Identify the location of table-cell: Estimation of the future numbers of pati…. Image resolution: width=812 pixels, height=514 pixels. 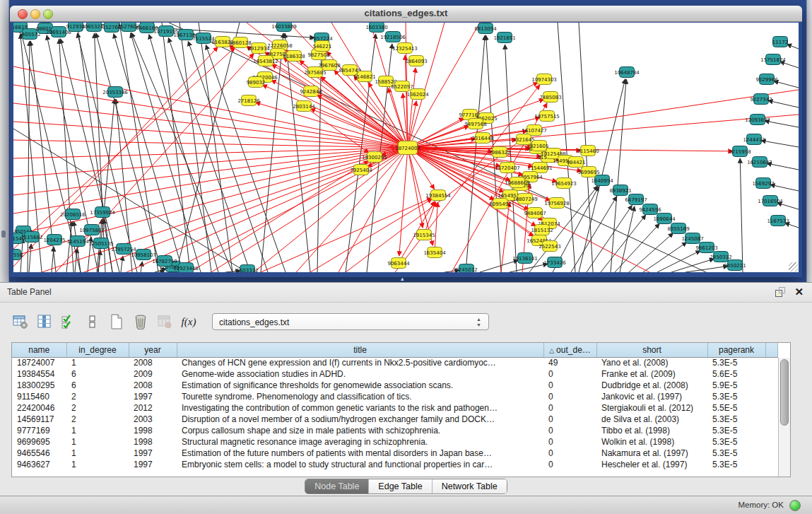
(360, 453).